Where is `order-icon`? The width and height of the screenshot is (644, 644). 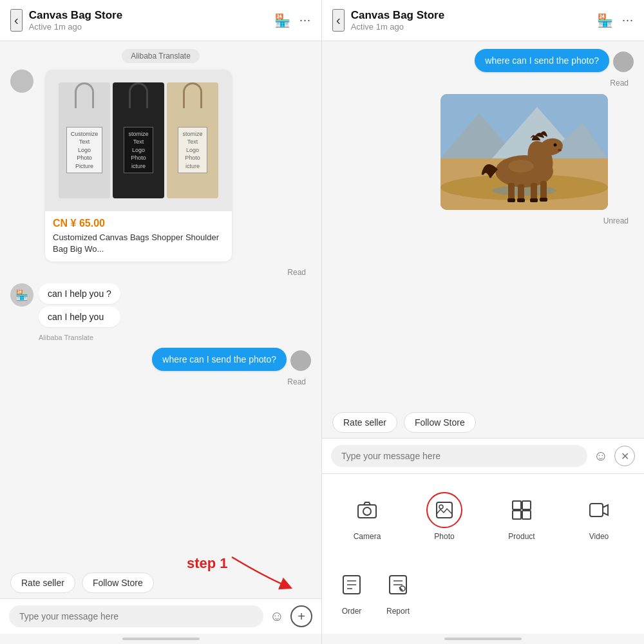 order-icon is located at coordinates (352, 585).